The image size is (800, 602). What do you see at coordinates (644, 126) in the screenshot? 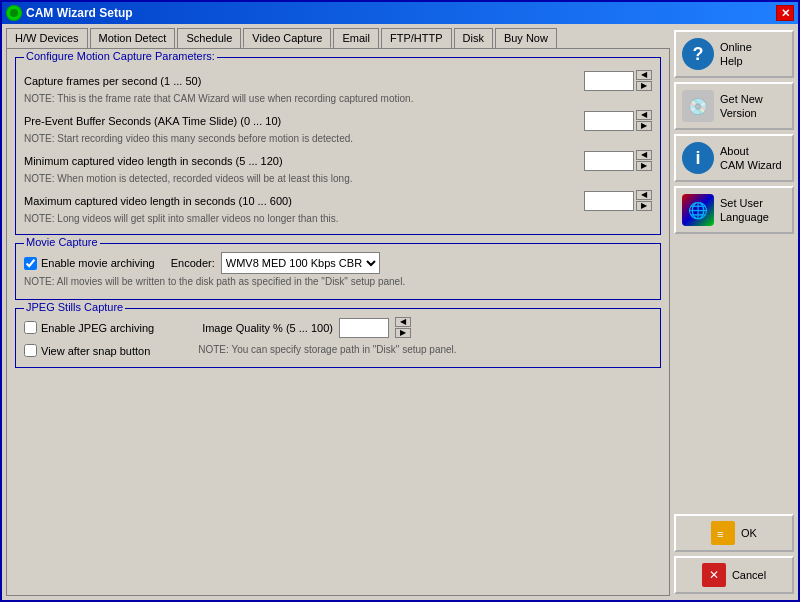
I see `pre-event-down-btn: ▶` at bounding box center [644, 126].